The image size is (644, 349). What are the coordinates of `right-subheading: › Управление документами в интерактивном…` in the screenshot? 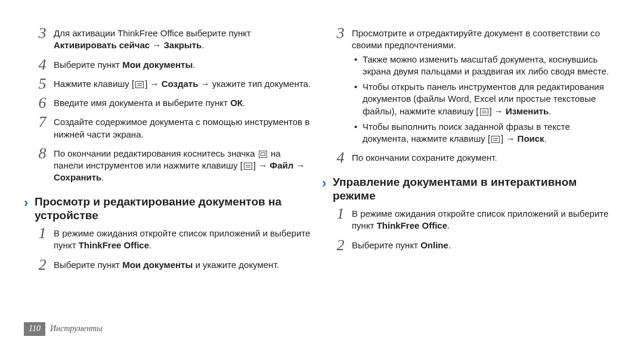 It's located at (471, 189).